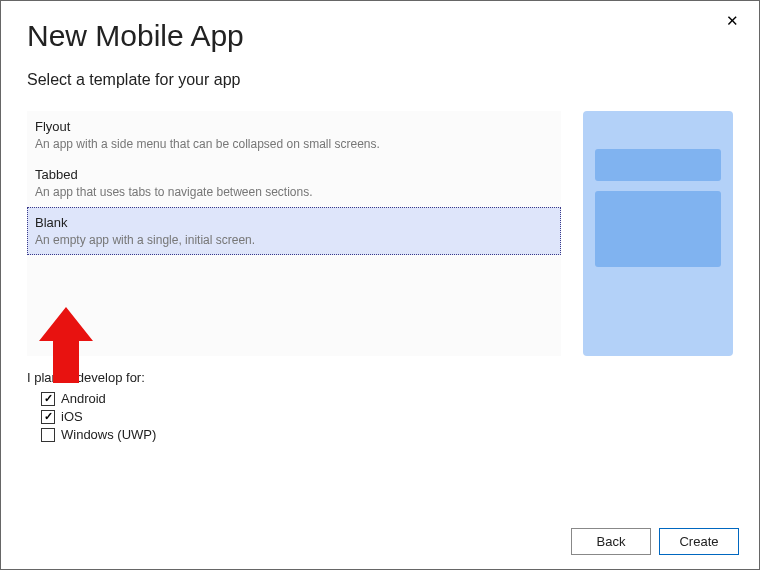 Image resolution: width=760 pixels, height=570 pixels. What do you see at coordinates (380, 406) in the screenshot?
I see `develop-for-section: I plan to develop for: Android iOS Windo…` at bounding box center [380, 406].